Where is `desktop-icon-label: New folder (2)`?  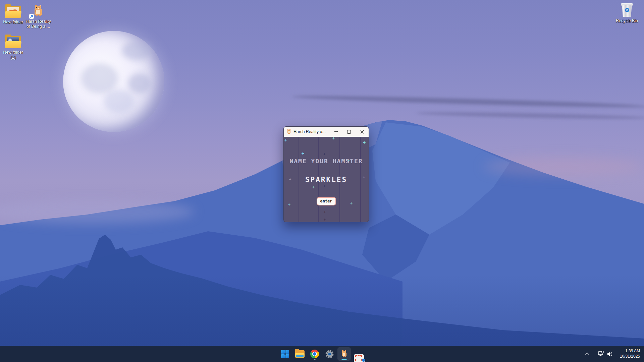
desktop-icon-label: New folder (2) is located at coordinates (13, 55).